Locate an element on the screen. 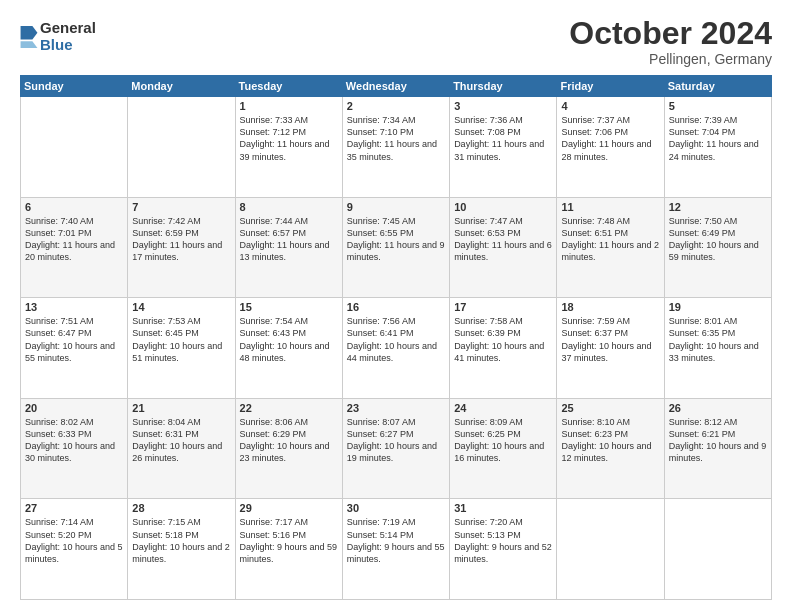 Image resolution: width=792 pixels, height=612 pixels. table-row: 8Sunrise: 7:44 AM Sunset: 6:57 PM Daylig… is located at coordinates (288, 248).